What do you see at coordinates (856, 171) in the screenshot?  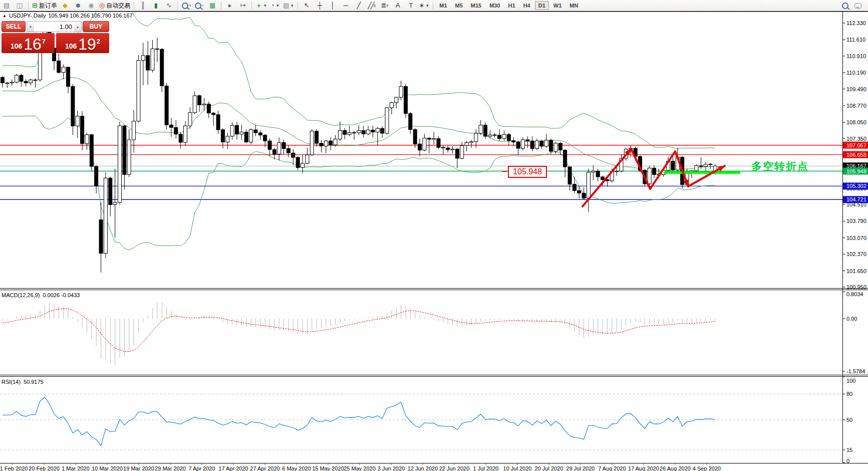 I see `price-badge-label: 105.948` at bounding box center [856, 171].